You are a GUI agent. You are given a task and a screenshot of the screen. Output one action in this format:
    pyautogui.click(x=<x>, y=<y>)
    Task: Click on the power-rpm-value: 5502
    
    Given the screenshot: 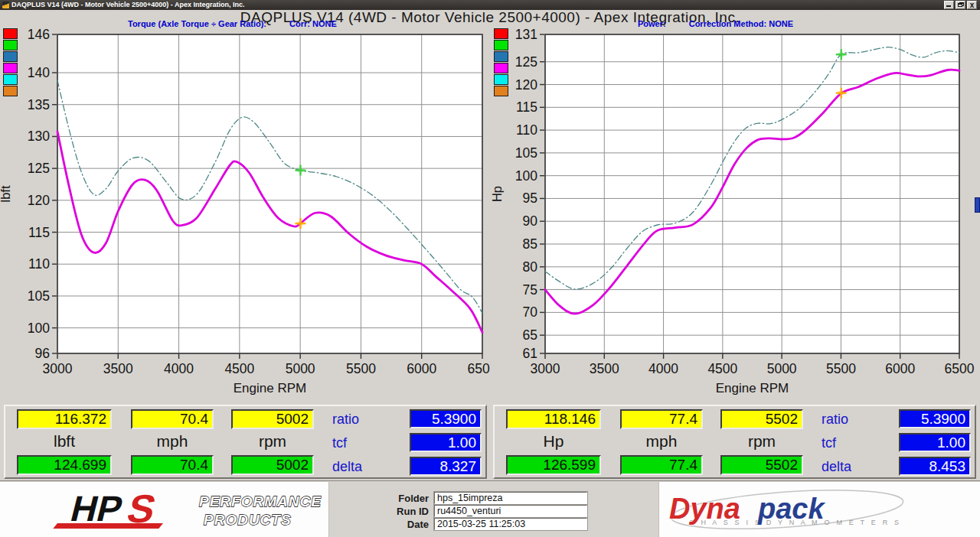 What is the action you would take?
    pyautogui.click(x=762, y=419)
    